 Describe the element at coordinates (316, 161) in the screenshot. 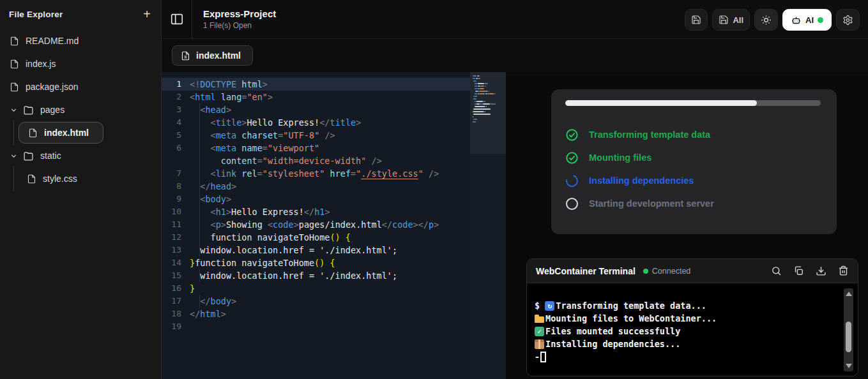

I see `code-line: content="width=device-width" />` at that location.